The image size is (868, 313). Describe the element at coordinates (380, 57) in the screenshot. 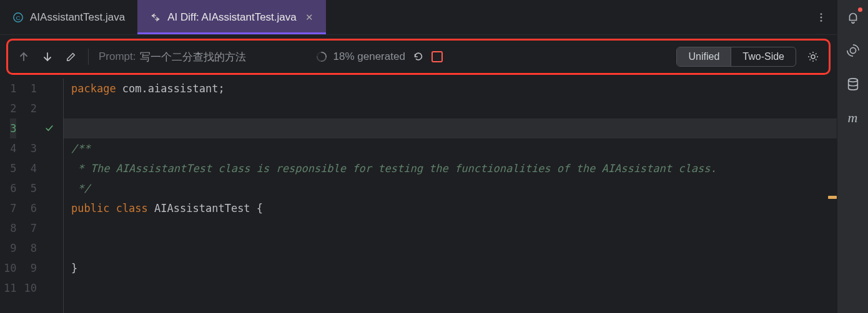

I see `generation-progress: 18% generated` at that location.